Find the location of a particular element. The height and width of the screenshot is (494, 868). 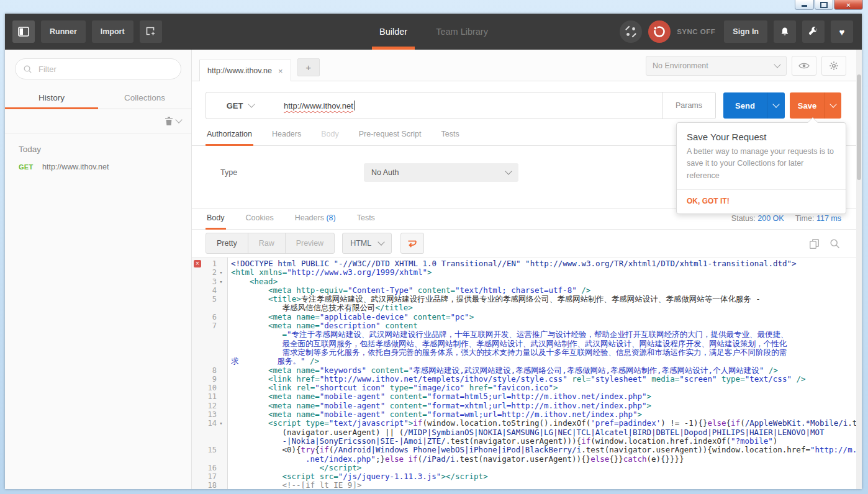

send-options-button is located at coordinates (776, 106).